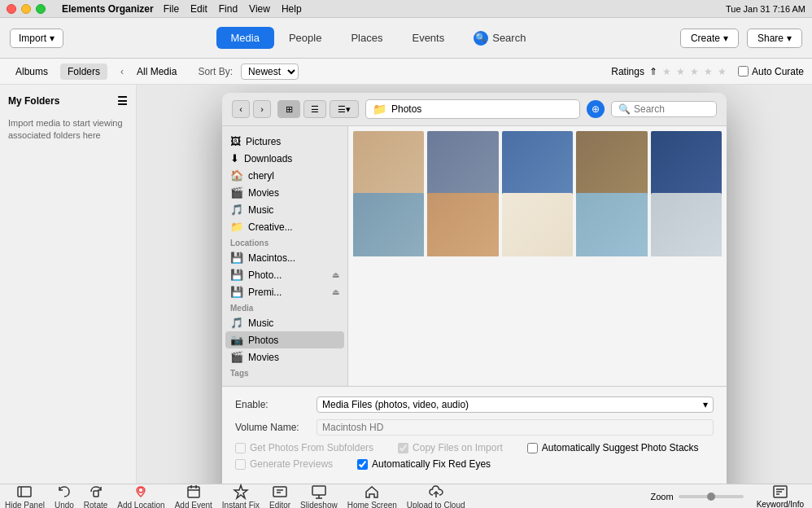  What do you see at coordinates (241, 497) in the screenshot?
I see `instant-fix-tool: Instant Fix` at bounding box center [241, 497].